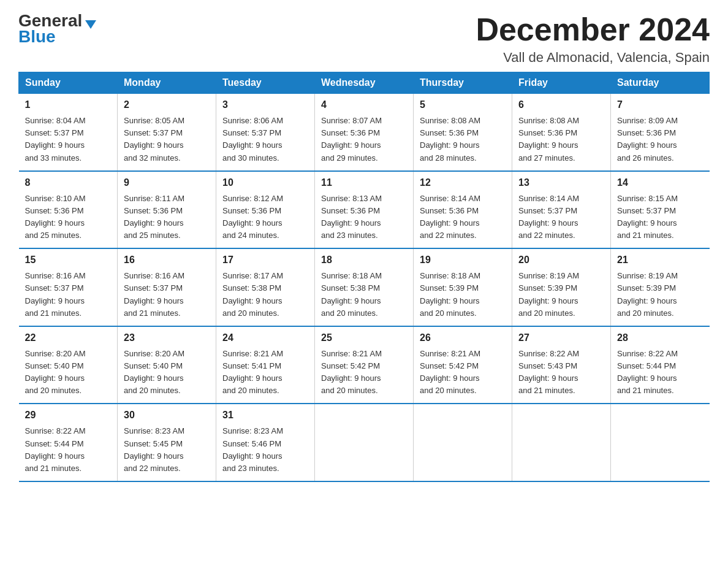 The width and height of the screenshot is (728, 563). What do you see at coordinates (265, 105) in the screenshot?
I see `day-number: 3` at bounding box center [265, 105].